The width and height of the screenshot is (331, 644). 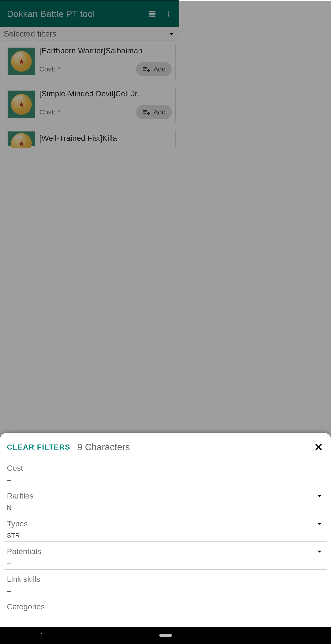 What do you see at coordinates (106, 138) in the screenshot?
I see `character-title: [Well-Trained Fist]Killa` at bounding box center [106, 138].